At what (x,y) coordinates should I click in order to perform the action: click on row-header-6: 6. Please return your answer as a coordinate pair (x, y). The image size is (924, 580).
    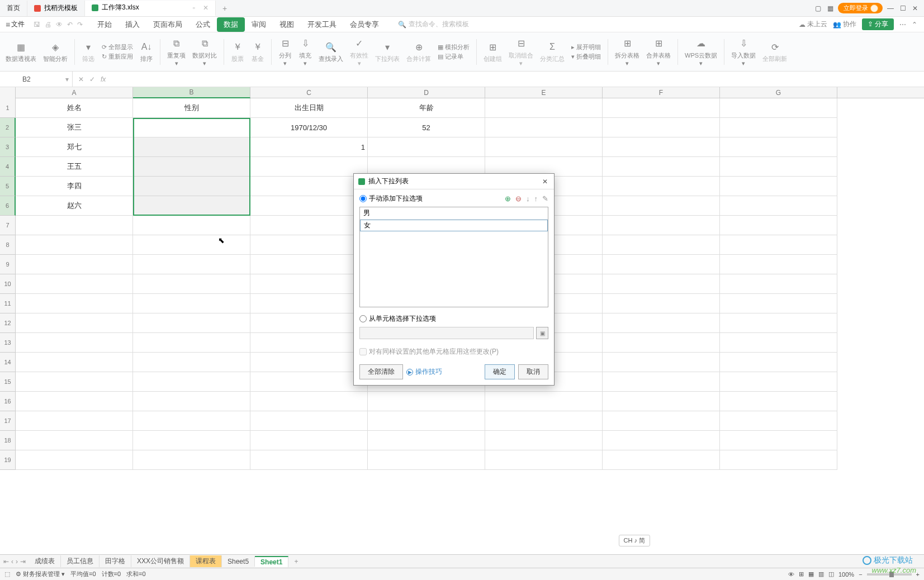
    Looking at the image, I should click on (8, 206).